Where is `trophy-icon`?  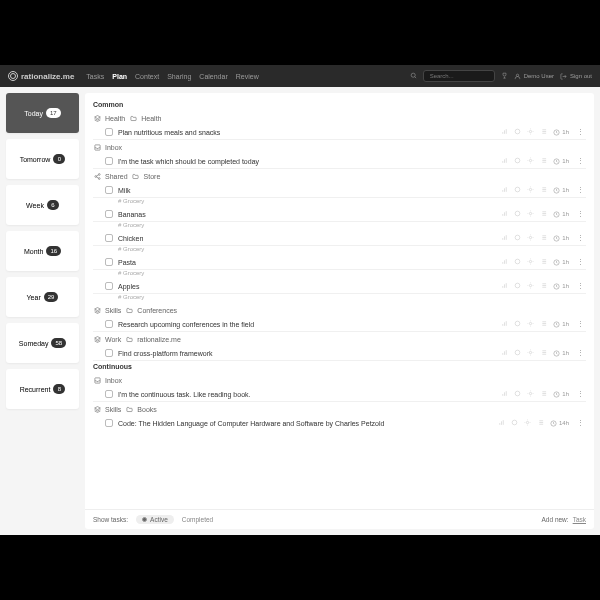 trophy-icon is located at coordinates (504, 76).